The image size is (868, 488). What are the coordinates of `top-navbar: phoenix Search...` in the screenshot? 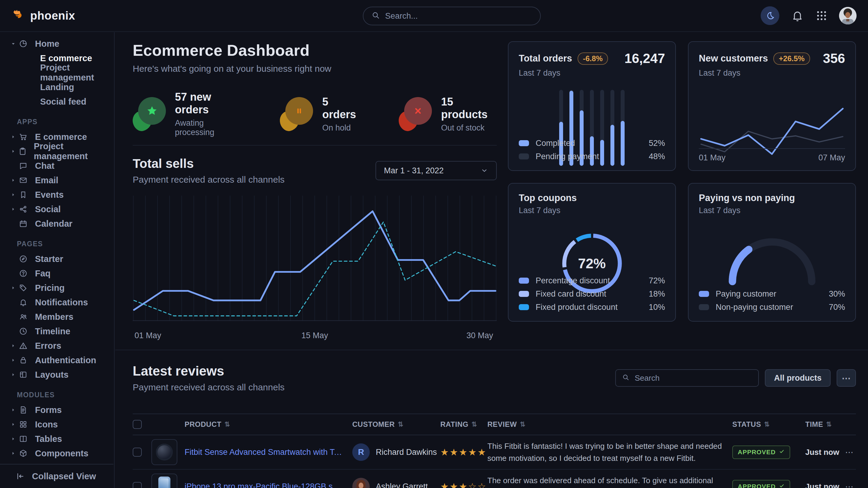 It's located at (434, 16).